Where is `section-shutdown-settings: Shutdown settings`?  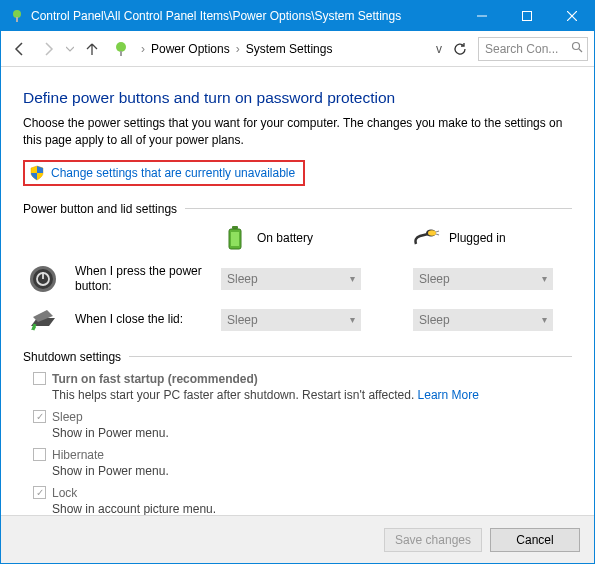
section-shutdown-settings: Shutdown settings is located at coordinates (298, 357).